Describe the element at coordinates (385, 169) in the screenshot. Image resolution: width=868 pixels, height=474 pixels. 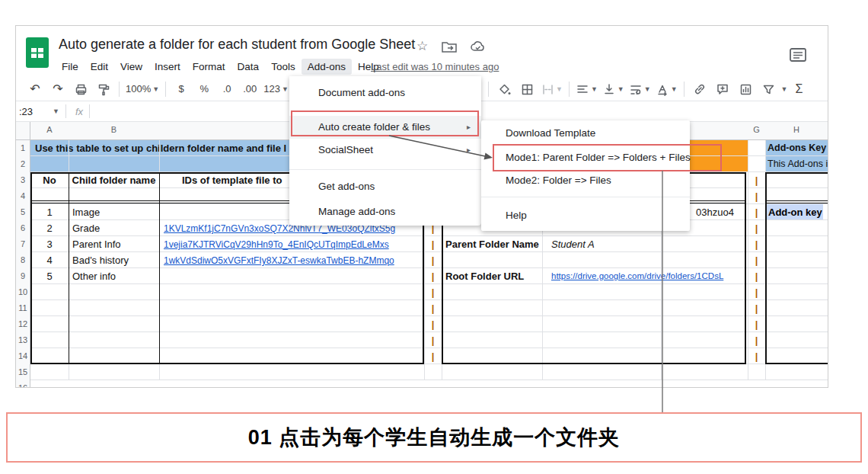
I see `menu-divider` at that location.